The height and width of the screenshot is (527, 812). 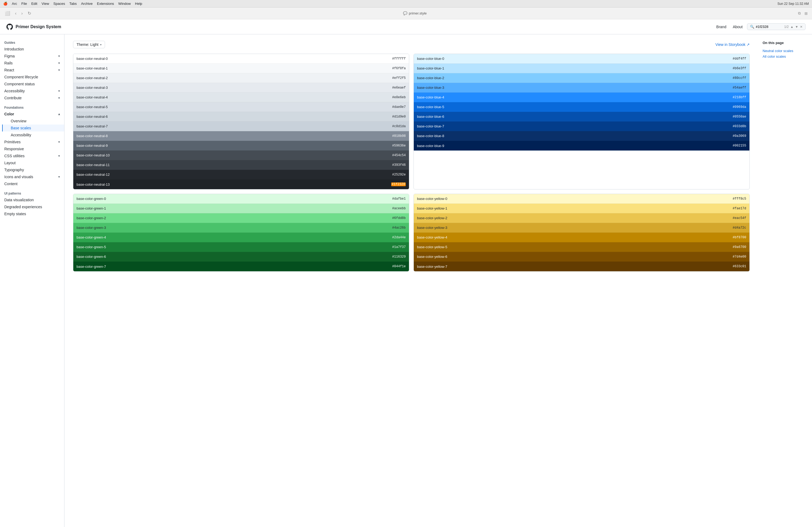 I want to click on color-accessibility-label: Accessibility, so click(x=21, y=135).